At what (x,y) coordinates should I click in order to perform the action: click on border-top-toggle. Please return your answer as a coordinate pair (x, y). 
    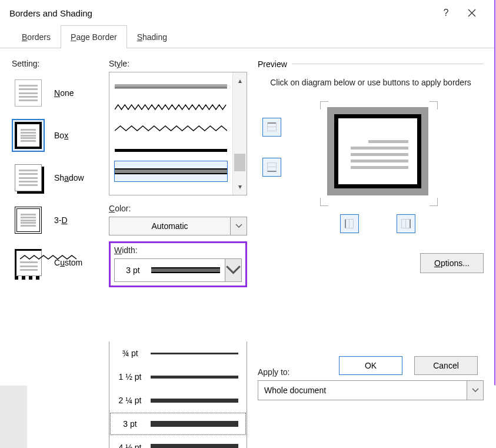
    Looking at the image, I should click on (272, 127).